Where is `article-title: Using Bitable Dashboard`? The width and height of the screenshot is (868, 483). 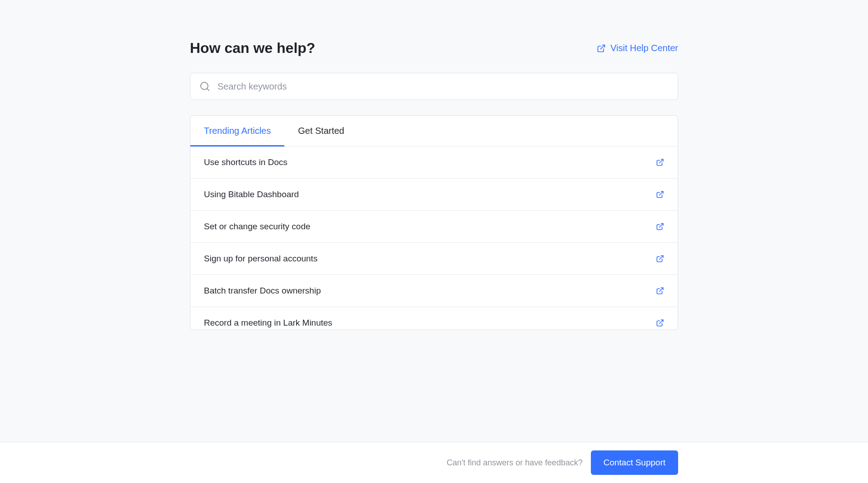
article-title: Using Bitable Dashboard is located at coordinates (251, 194).